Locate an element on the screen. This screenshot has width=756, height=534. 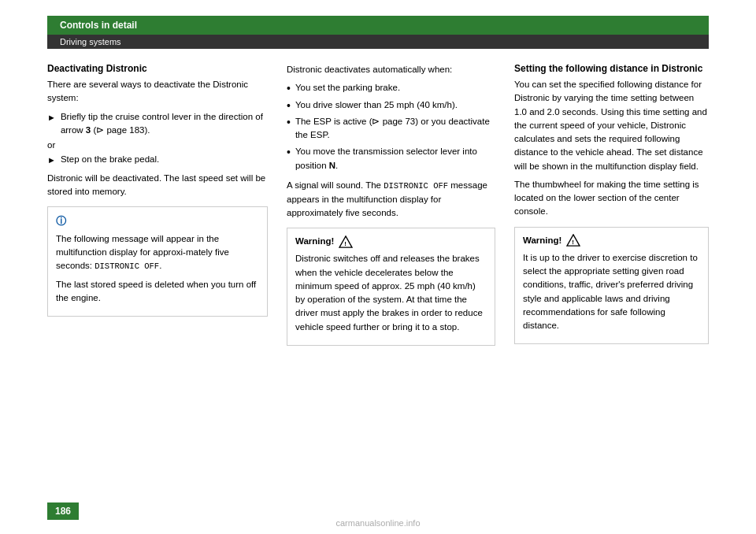
right-body-1: You can set the specified following dist… is located at coordinates (611, 126).